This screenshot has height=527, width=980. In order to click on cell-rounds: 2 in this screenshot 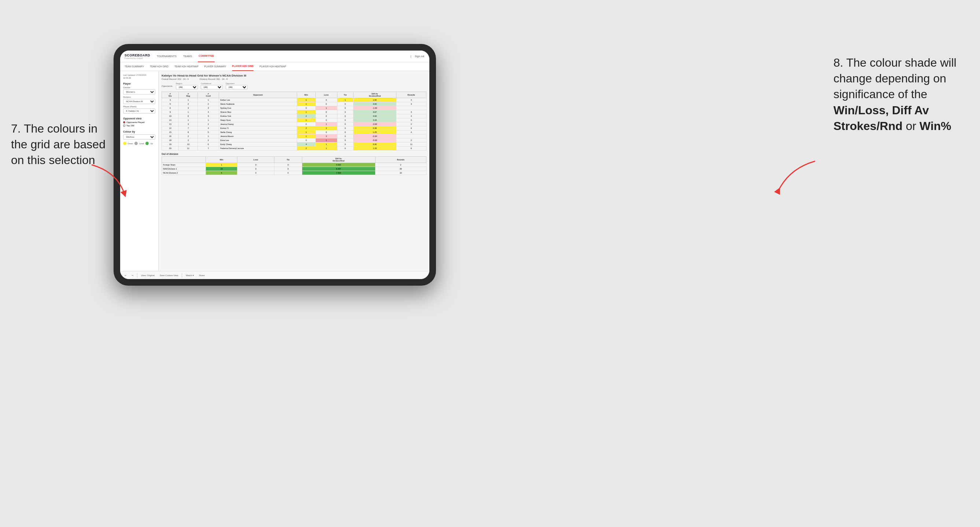, I will do `click(412, 141)`.